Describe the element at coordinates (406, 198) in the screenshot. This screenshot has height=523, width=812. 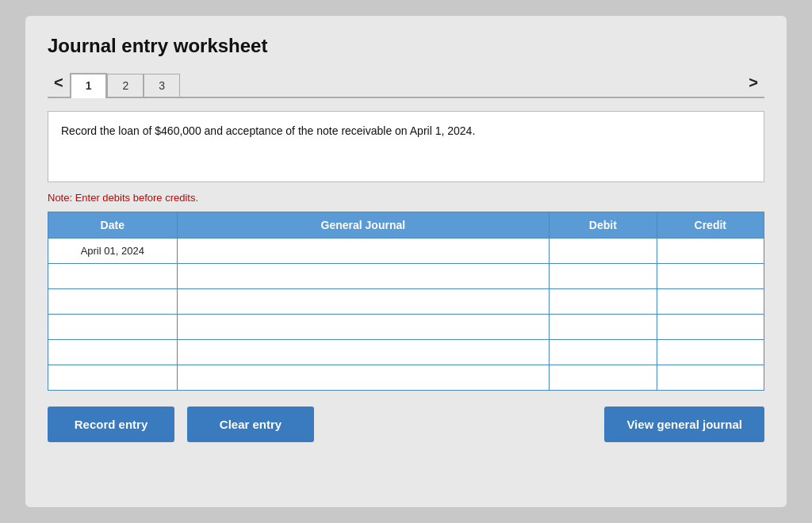
I see `note-text: Note: Enter debits before credits.` at that location.